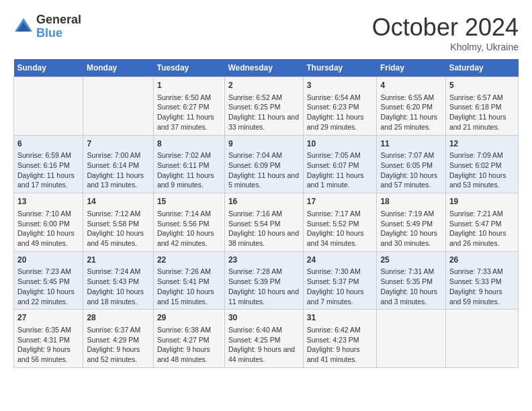 The height and width of the screenshot is (411, 532). I want to click on day-number: 26, so click(482, 261).